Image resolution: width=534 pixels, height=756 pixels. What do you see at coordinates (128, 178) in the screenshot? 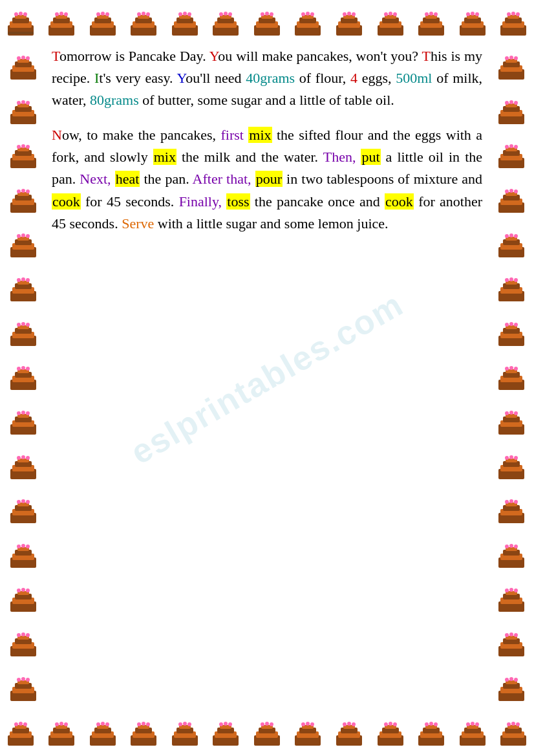
I see `text-heat: heat` at bounding box center [128, 178].